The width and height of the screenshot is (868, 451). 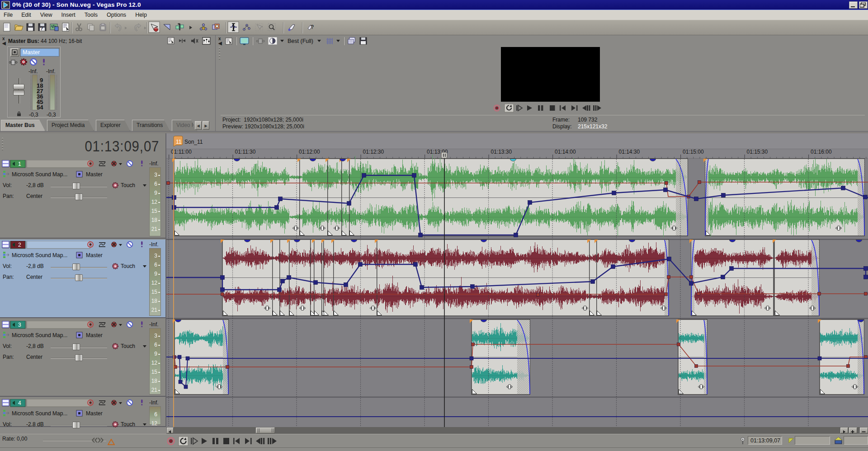 What do you see at coordinates (20, 403) in the screenshot?
I see `svg-text: 4` at bounding box center [20, 403].